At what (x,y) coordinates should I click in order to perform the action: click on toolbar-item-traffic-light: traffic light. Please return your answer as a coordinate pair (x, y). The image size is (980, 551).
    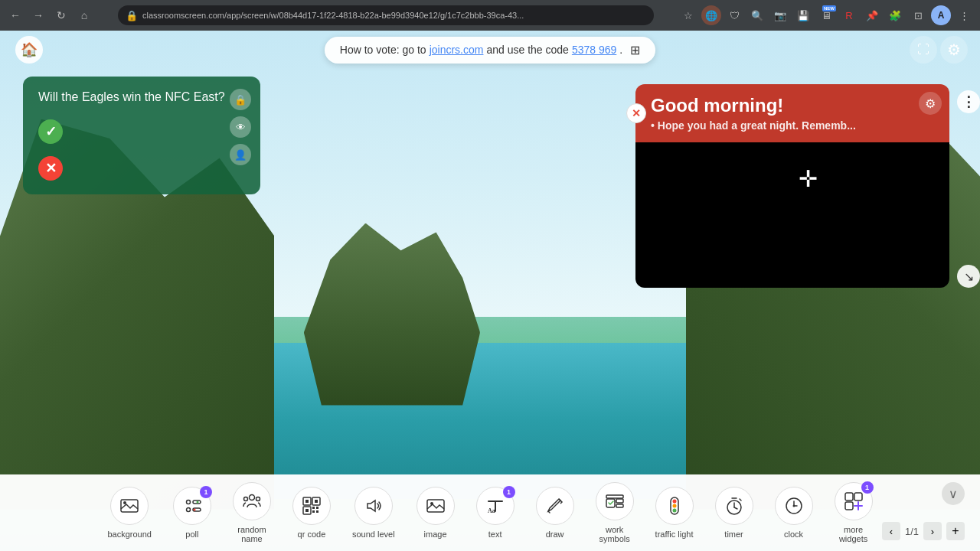
    Looking at the image, I should click on (675, 513).